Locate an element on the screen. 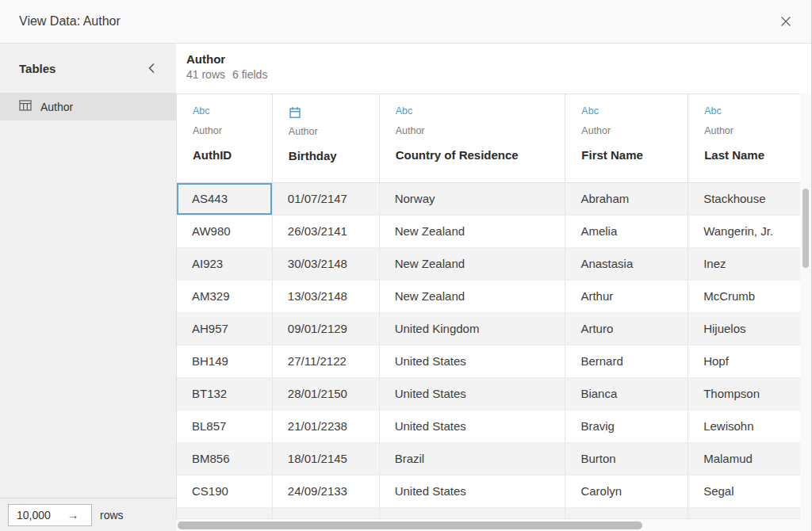 This screenshot has height=531, width=812. page-title: View Data: Author is located at coordinates (70, 21).